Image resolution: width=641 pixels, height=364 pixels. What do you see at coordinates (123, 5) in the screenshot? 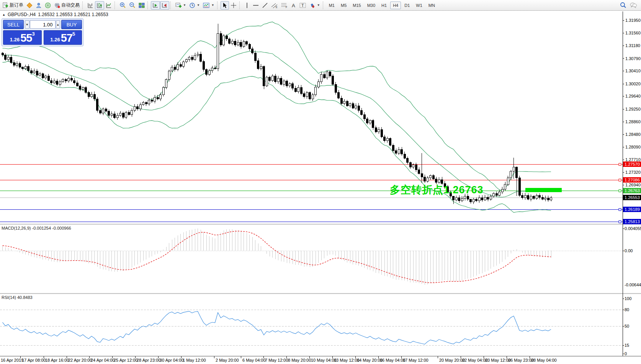
I see `zoom-in-button` at bounding box center [123, 5].